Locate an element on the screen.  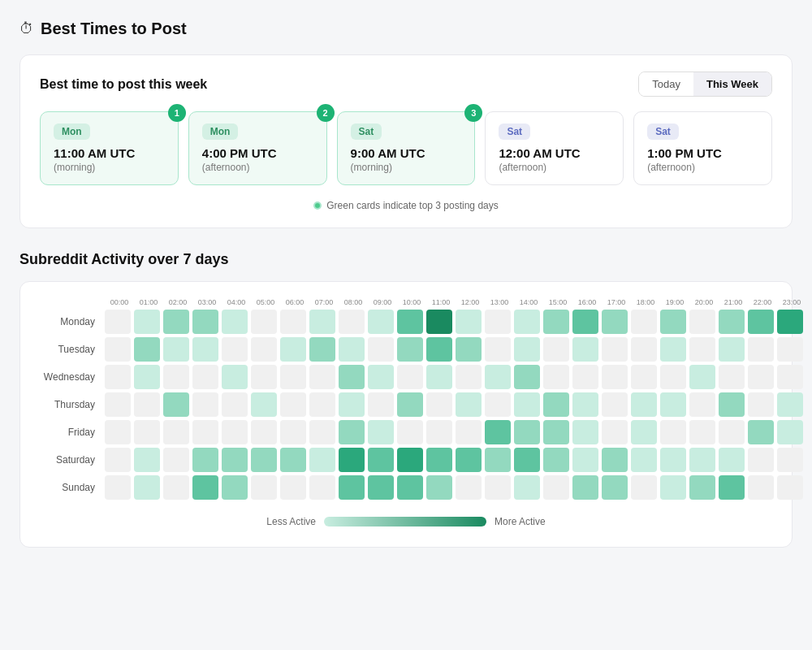
hour-label: 18:00 is located at coordinates (646, 302).